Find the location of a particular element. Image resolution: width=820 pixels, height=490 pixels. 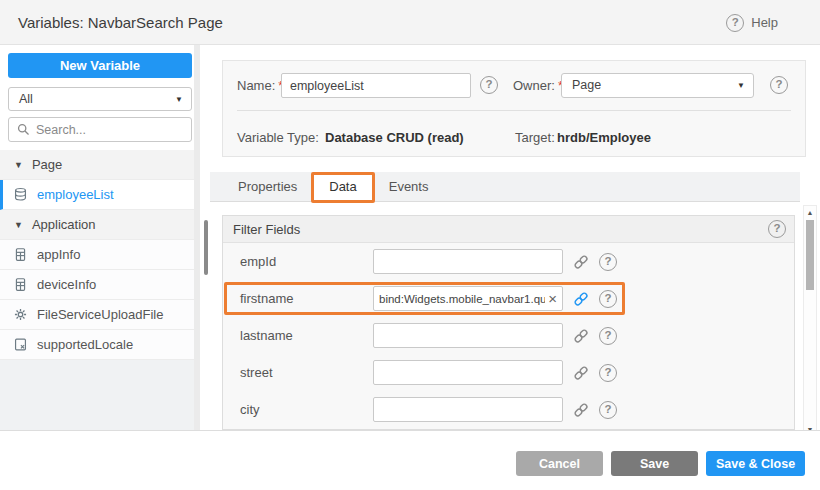

filter-row-city: city ? is located at coordinates (508, 410).